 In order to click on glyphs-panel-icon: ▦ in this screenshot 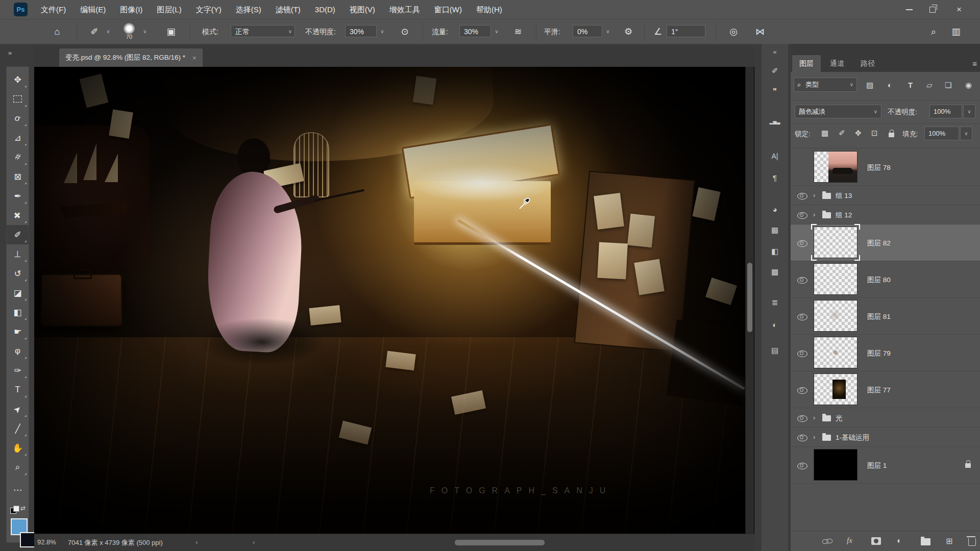, I will do `click(775, 230)`.